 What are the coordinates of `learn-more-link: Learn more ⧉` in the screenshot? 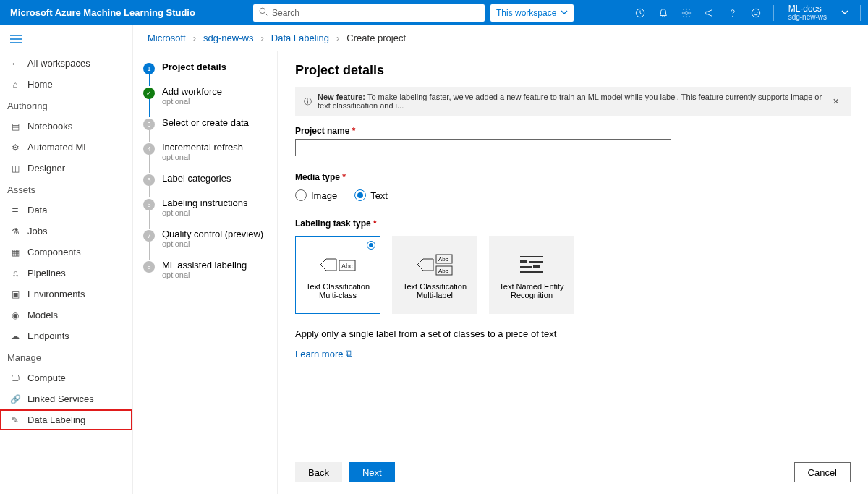 It's located at (573, 354).